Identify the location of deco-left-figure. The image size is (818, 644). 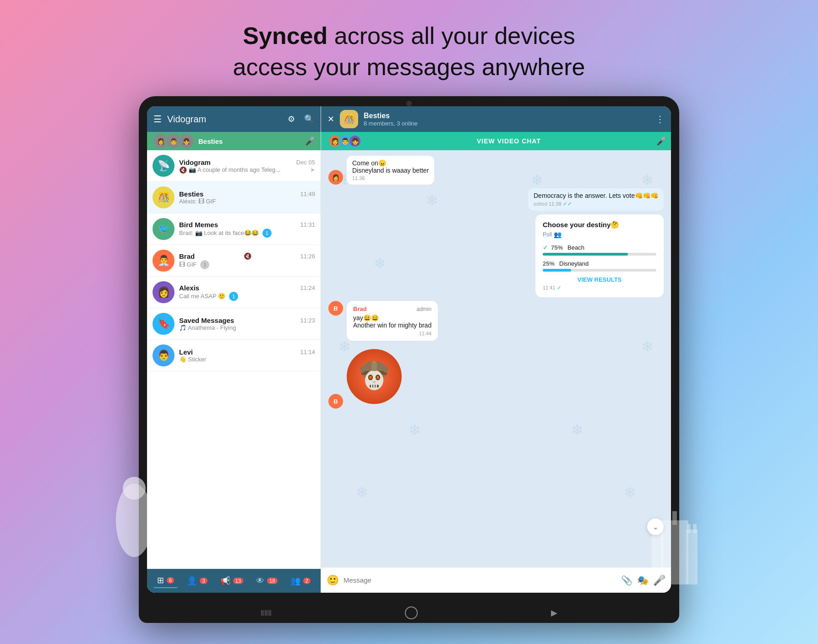
(134, 521).